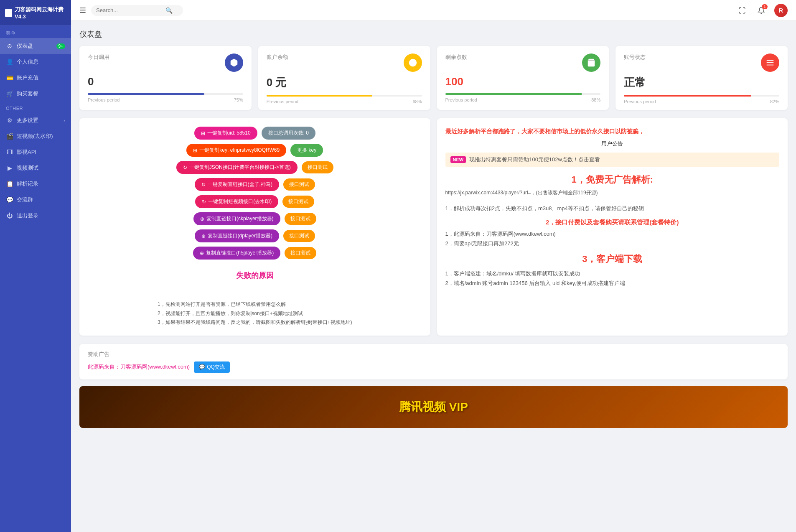  Describe the element at coordinates (770, 63) in the screenshot. I see `card-icon` at that location.